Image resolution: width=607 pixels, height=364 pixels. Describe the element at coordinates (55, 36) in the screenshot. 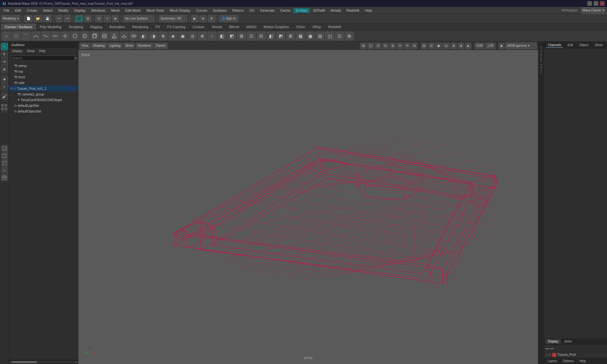

I see `shelf-icon-curve3` at that location.